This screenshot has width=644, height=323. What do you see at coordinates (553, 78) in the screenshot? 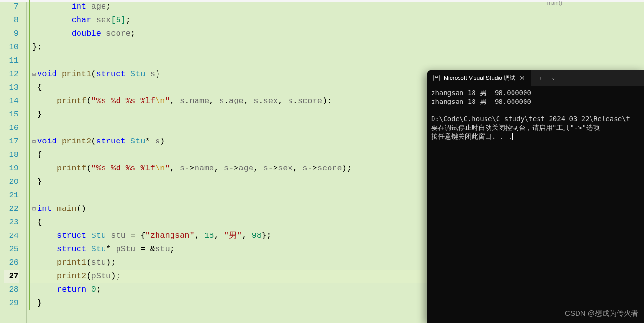
I see `chevron-down-icon: ⌄` at bounding box center [553, 78].